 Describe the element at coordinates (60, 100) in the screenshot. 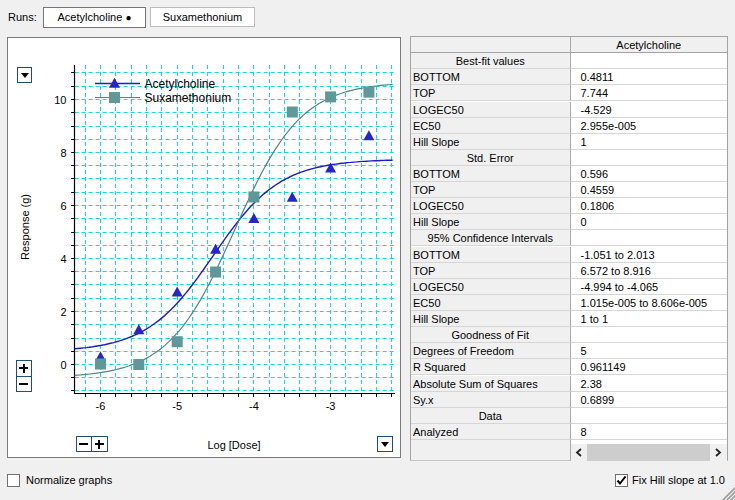

I see `svg-text: 10` at that location.